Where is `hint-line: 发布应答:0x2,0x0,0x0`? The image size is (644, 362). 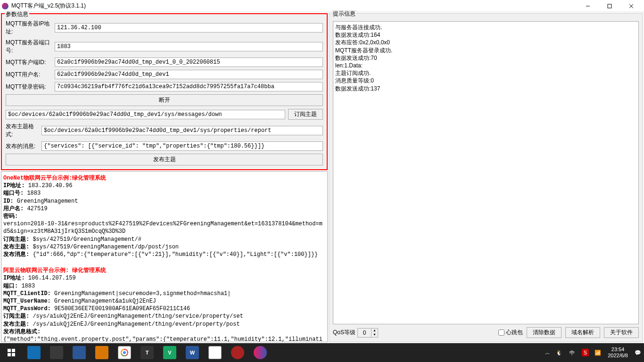 hint-line: 发布应答:0x2,0x0,0x0 is located at coordinates (486, 42).